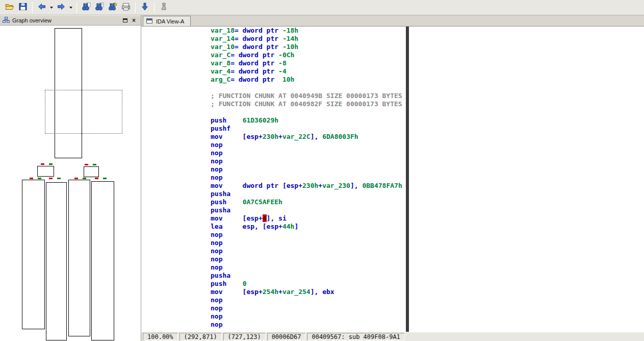 This screenshot has height=341, width=644. I want to click on code-line: lea esp, [esp+44h], so click(393, 227).